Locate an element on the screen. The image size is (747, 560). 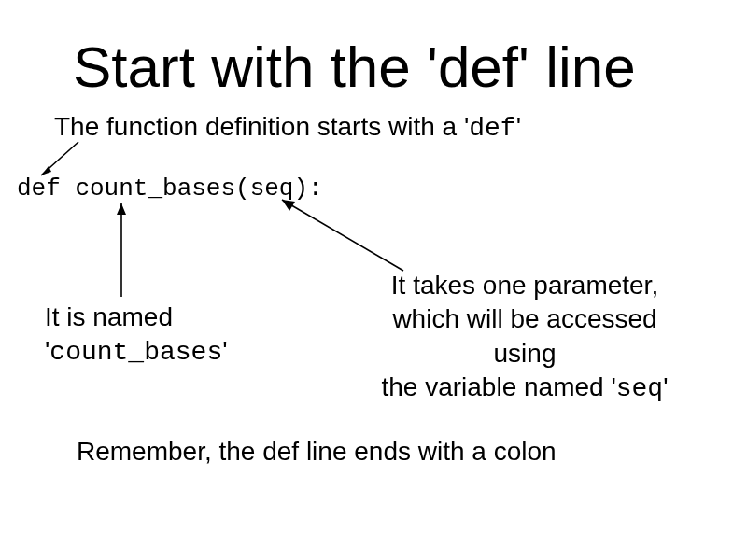
arrow-line-to-def is located at coordinates (60, 159).